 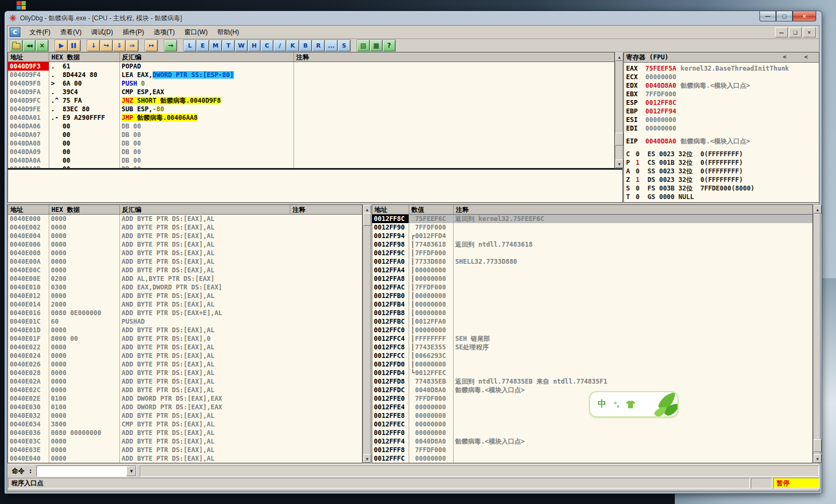 What do you see at coordinates (185, 236) in the screenshot?
I see `dump-row: 0040E0040000ADD BYTE PTR DS:[EAX],AL` at bounding box center [185, 236].